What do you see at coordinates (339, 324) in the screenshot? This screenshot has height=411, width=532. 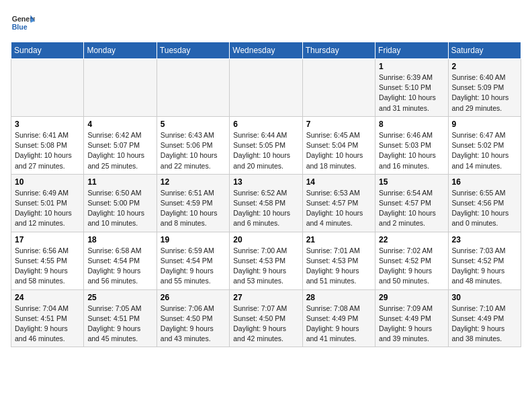 I see `day-info: Sunrise: 7:08 AM Sunset: 4:49 PM Dayligh…` at bounding box center [339, 324].